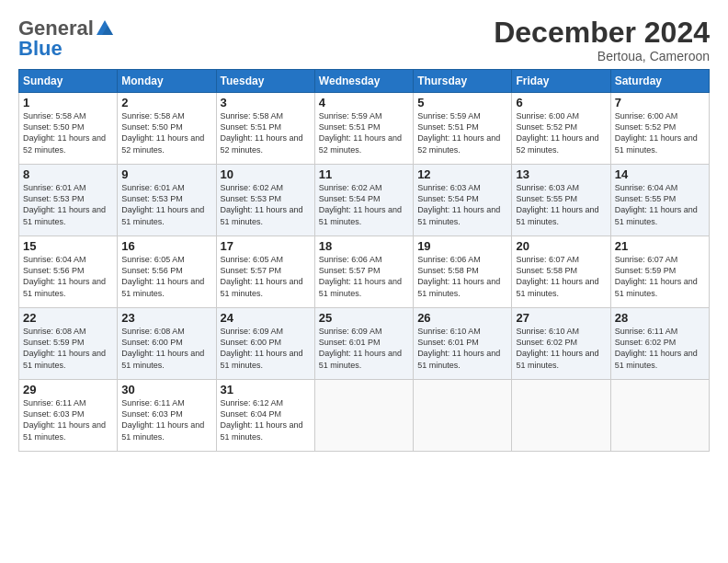 The image size is (728, 563). I want to click on day-cell: 11 Sunrise: 6:02 AMSunset: 5:54 PMDaylig…, so click(364, 201).